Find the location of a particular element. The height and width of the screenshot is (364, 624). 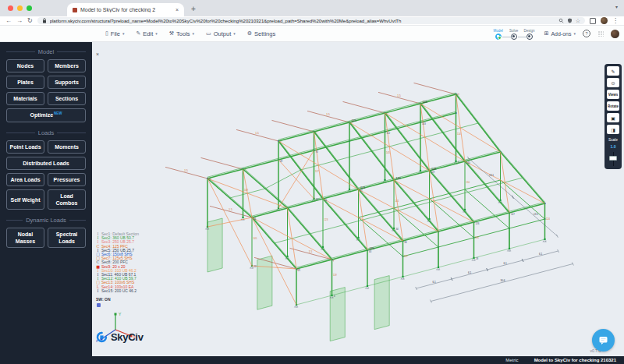

browser-menu-icon: ⋮ is located at coordinates (615, 21).